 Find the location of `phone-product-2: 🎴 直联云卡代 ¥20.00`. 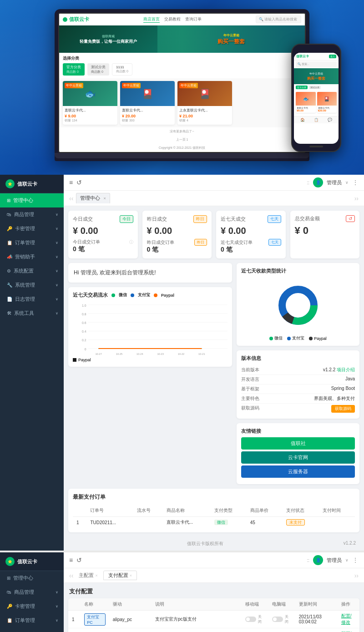

phone-product-2: 🎴 直联云卡代 ¥20.00 is located at coordinates (327, 102).